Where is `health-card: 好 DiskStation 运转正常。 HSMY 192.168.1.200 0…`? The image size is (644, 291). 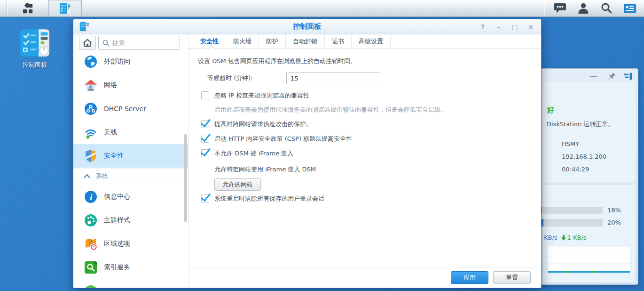 health-card: 好 DiskStation 运转正常。 HSMY 192.168.1.200 0… is located at coordinates (589, 132).